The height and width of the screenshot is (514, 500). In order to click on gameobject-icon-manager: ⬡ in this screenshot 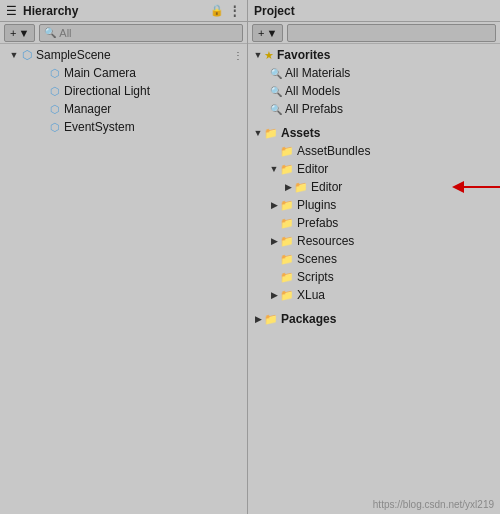, I will do `click(55, 109)`.